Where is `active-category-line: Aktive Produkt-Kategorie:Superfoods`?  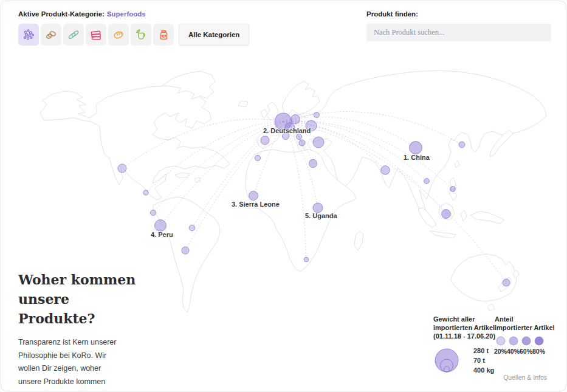
active-category-line: Aktive Produkt-Kategorie:Superfoods is located at coordinates (82, 14).